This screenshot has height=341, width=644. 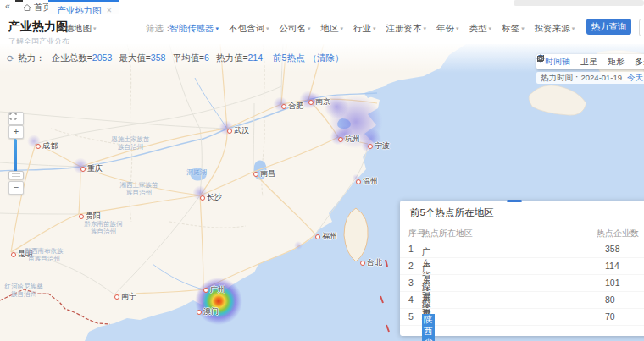 What do you see at coordinates (16, 175) in the screenshot?
I see `zoom-slider-handle` at bounding box center [16, 175].